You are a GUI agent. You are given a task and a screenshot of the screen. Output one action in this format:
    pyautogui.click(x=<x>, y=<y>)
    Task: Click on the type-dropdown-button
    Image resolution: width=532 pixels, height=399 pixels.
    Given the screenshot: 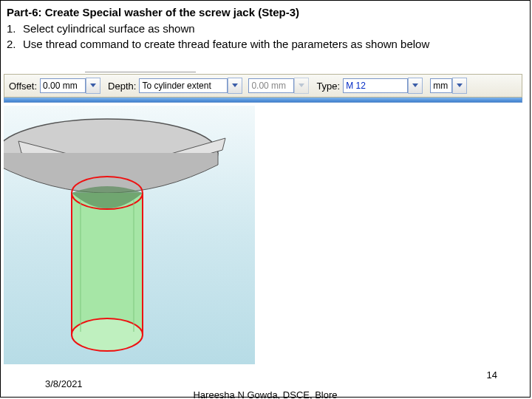 What is the action you would take?
    pyautogui.click(x=415, y=86)
    